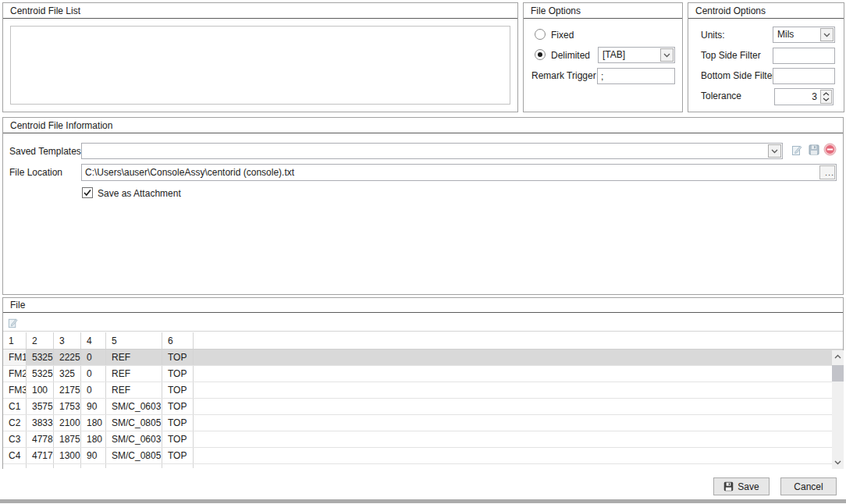  Describe the element at coordinates (713, 35) in the screenshot. I see `units-label: Units:` at that location.